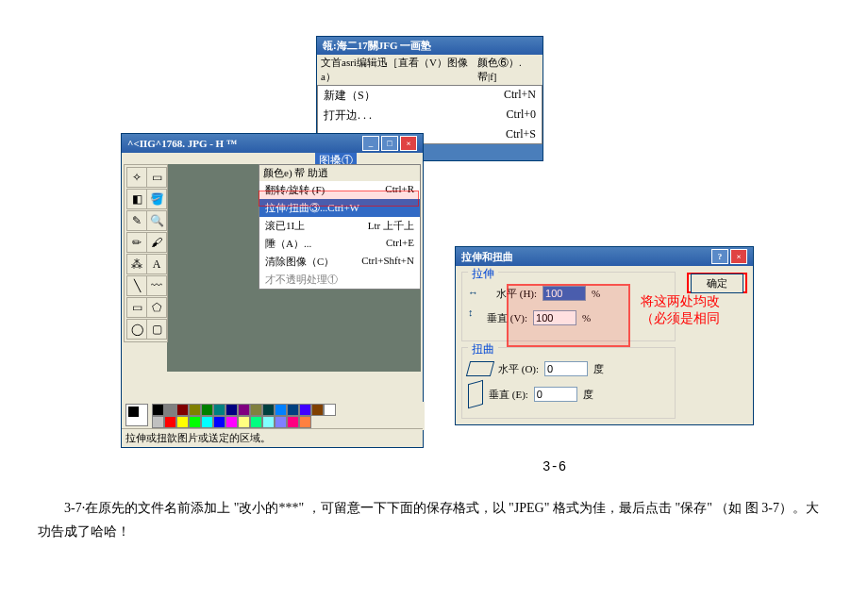  Describe the element at coordinates (340, 226) in the screenshot. I see `image-dropdown: 颜色e) 帮 助逍 翻转/旋转 (F)Ctrl+R 拉伸/扭曲③...Ctrl+…` at that location.